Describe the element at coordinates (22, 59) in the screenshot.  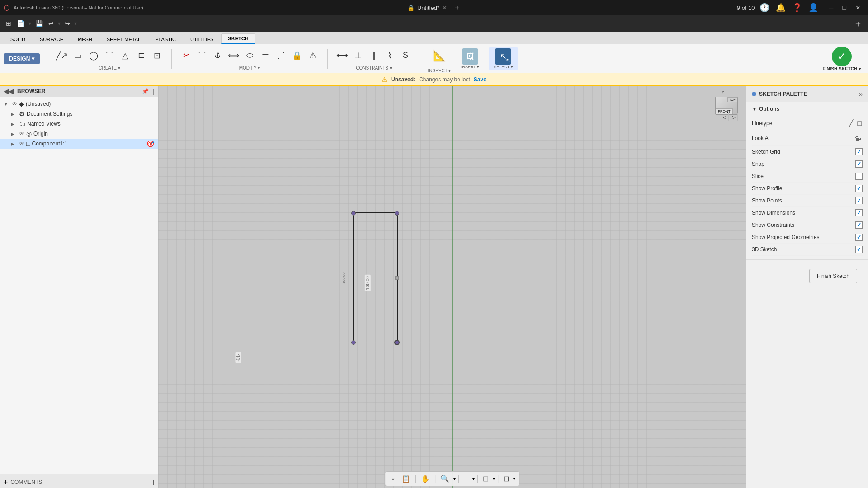
I see `design-dropdown: DESIGN ▾` at that location.